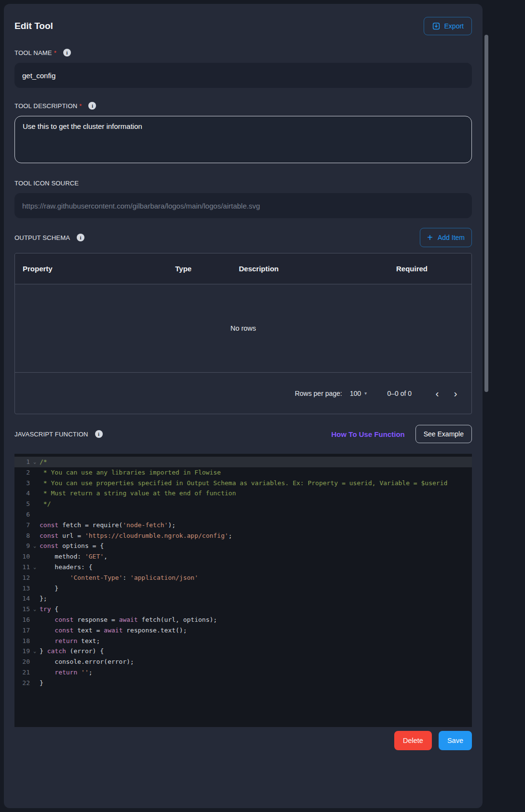  What do you see at coordinates (87, 662) in the screenshot?
I see `code-line-text: console.error(error);` at bounding box center [87, 662].